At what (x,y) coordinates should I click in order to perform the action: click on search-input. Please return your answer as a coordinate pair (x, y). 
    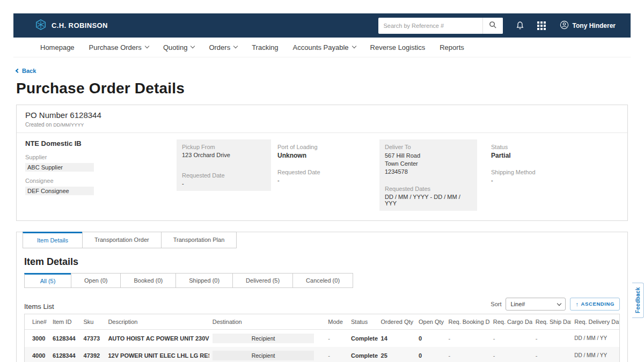
    Looking at the image, I should click on (430, 26).